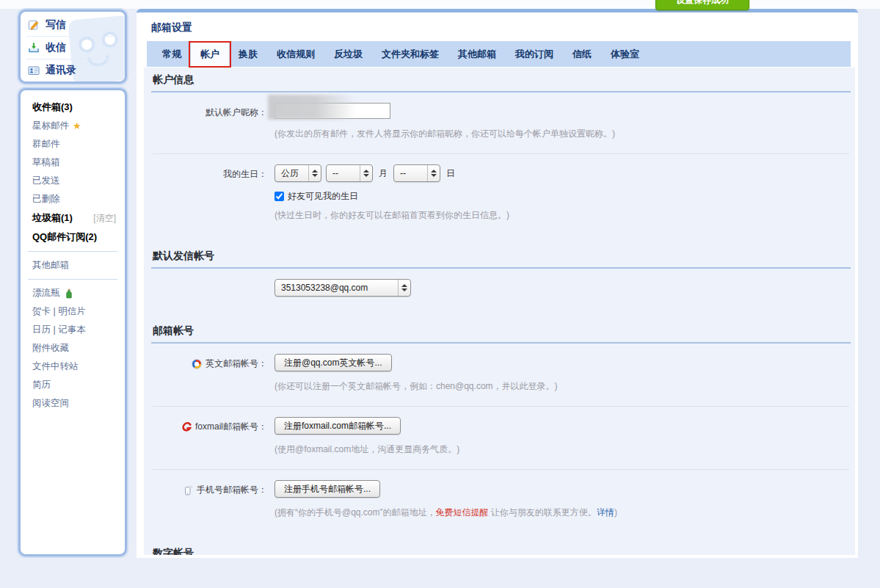  I want to click on default-sender-row: 3513053238@qq.com, so click(499, 288).